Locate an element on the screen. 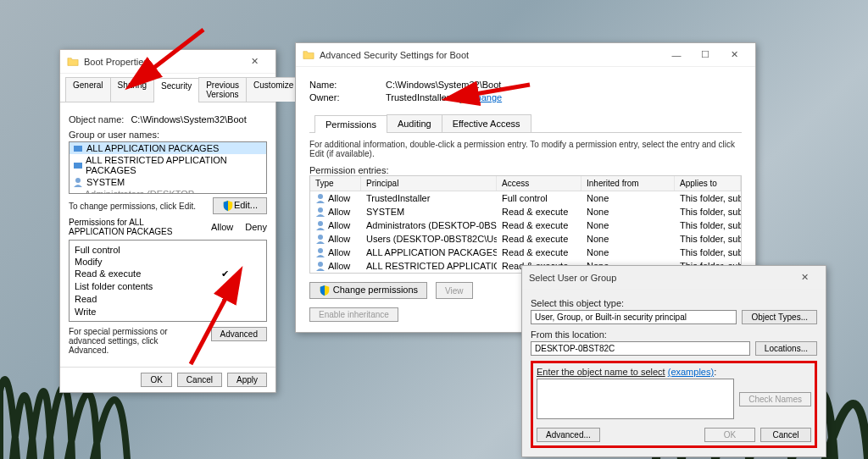 The width and height of the screenshot is (868, 459). name-value: C:\Windows\System32\Boot is located at coordinates (564, 85).